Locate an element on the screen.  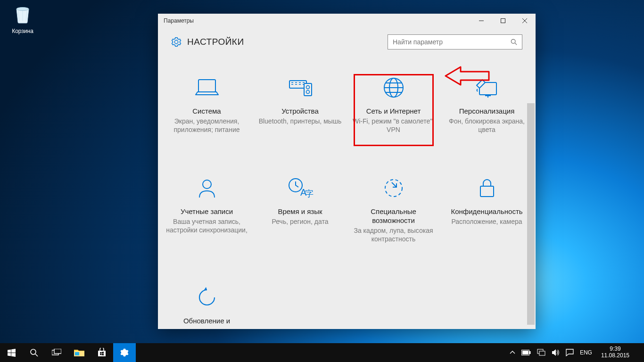
store-icon is located at coordinates (102, 353).